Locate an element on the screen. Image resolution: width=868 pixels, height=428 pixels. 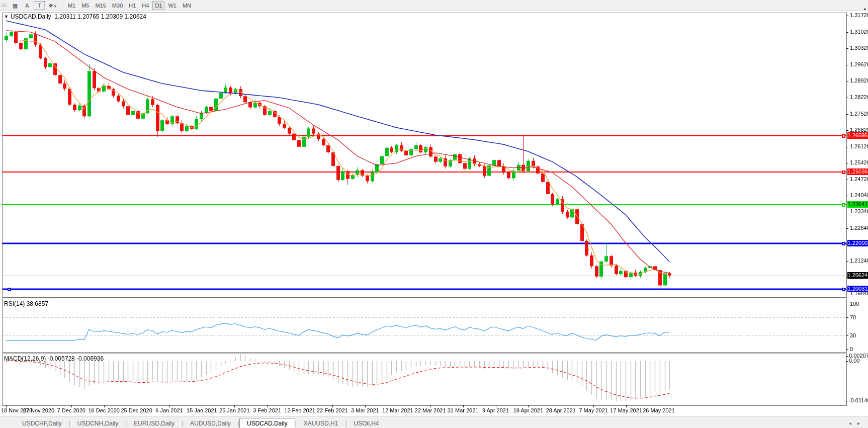
macd-indicator-label: MACD(12,26,9) -0.005728 -0.006936 is located at coordinates (54, 359).